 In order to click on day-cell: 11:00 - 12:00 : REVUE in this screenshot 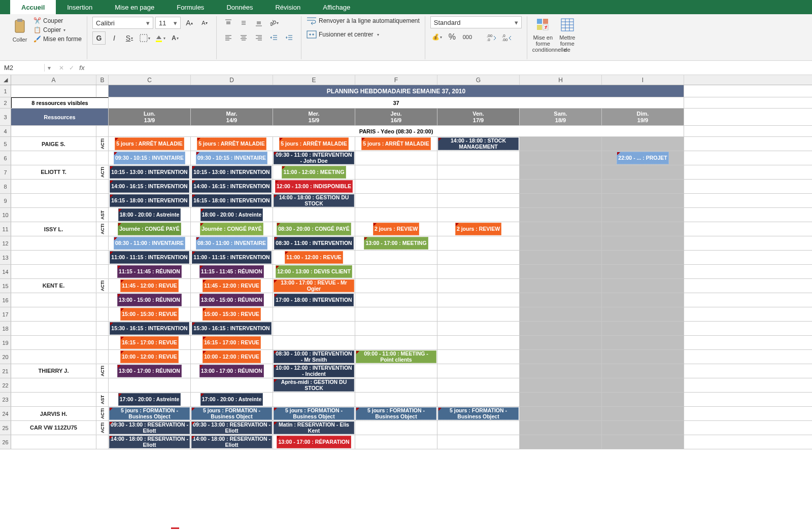, I will do `click(314, 258)`.